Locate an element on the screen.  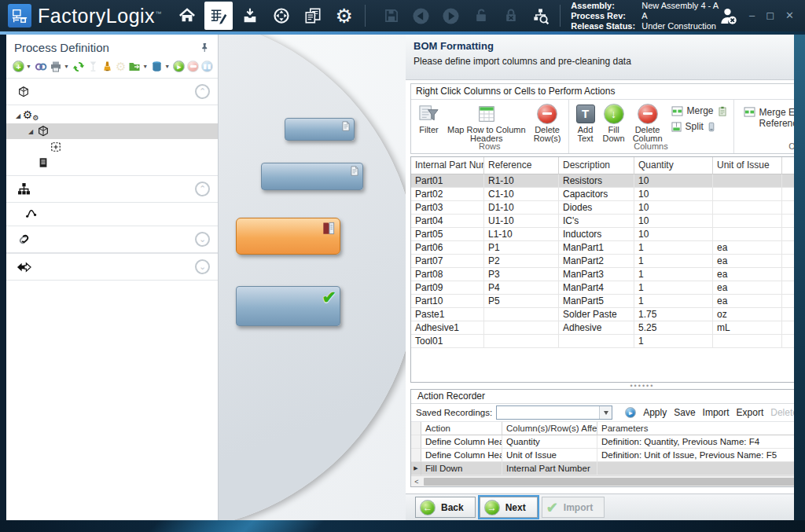
recorder-cell: Definition: Quantity, Previous Name: F4 is located at coordinates (701, 442).